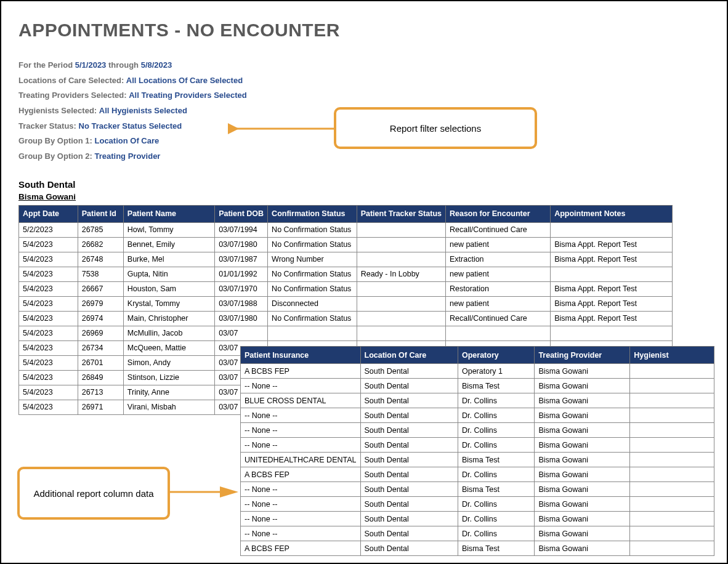 The image size is (728, 564). Describe the element at coordinates (347, 156) in the screenshot. I see `filter-group2: Group By Option 2: Treating Provider` at that location.